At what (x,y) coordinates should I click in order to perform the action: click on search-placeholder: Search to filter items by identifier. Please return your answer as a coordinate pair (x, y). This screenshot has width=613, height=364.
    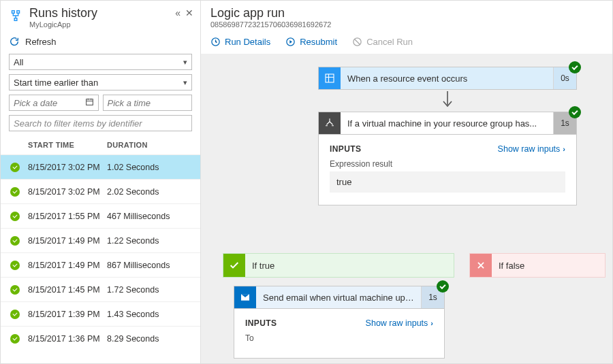
    Looking at the image, I should click on (78, 124).